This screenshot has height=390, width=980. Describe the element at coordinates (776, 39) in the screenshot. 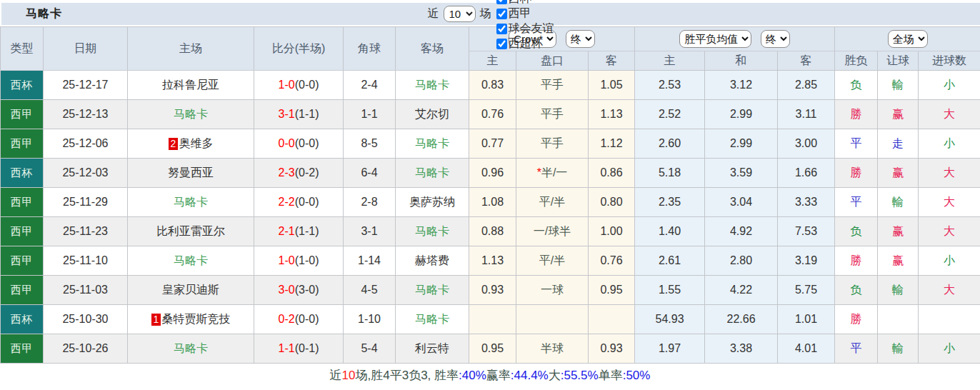

I see `avg-time-select: 终` at that location.